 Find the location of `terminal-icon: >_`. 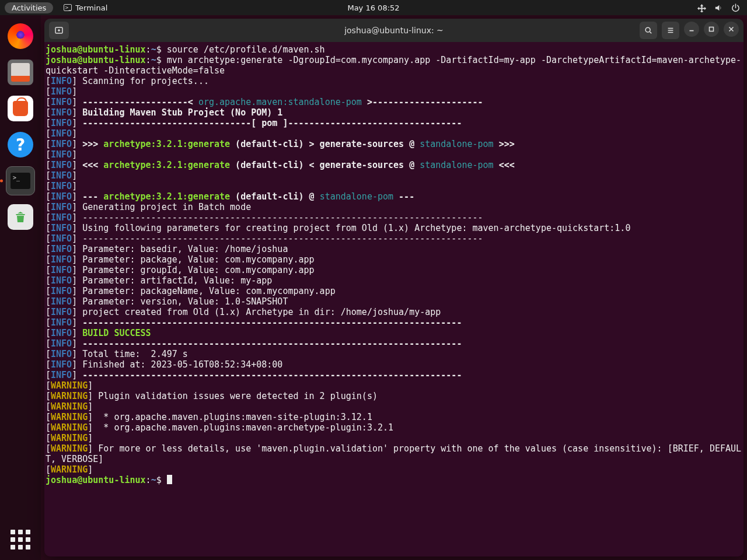

terminal-icon: >_ is located at coordinates (68, 8).